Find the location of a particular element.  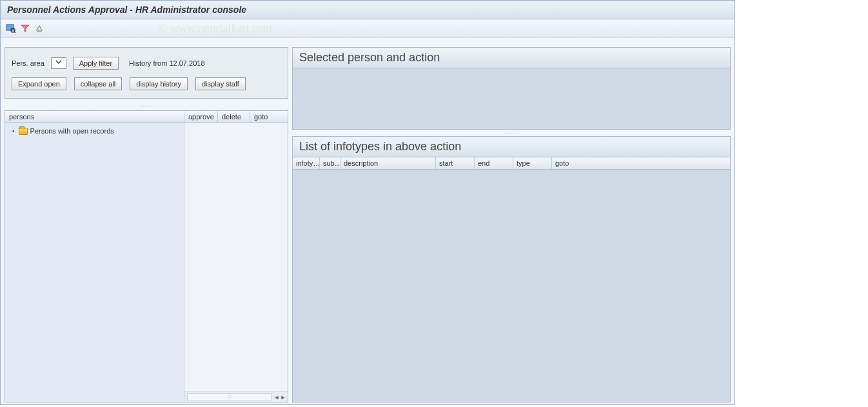

tree-header-goto: goto is located at coordinates (266, 117).